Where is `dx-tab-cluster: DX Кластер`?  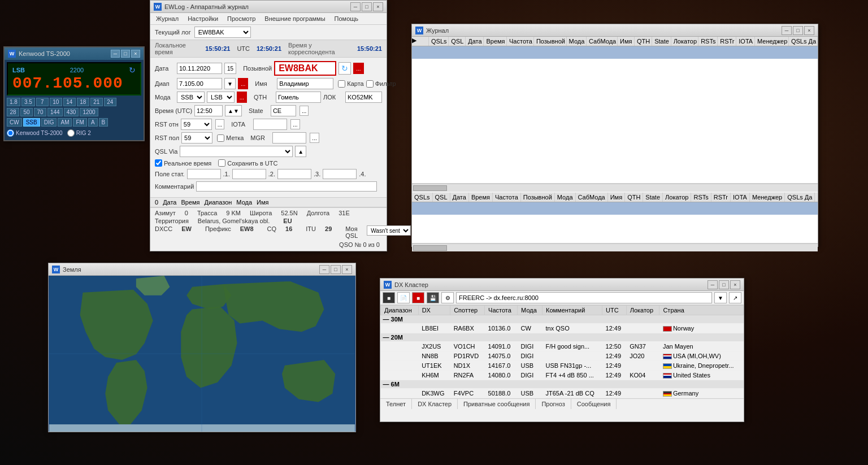 dx-tab-cluster: DX Кластер is located at coordinates (435, 404).